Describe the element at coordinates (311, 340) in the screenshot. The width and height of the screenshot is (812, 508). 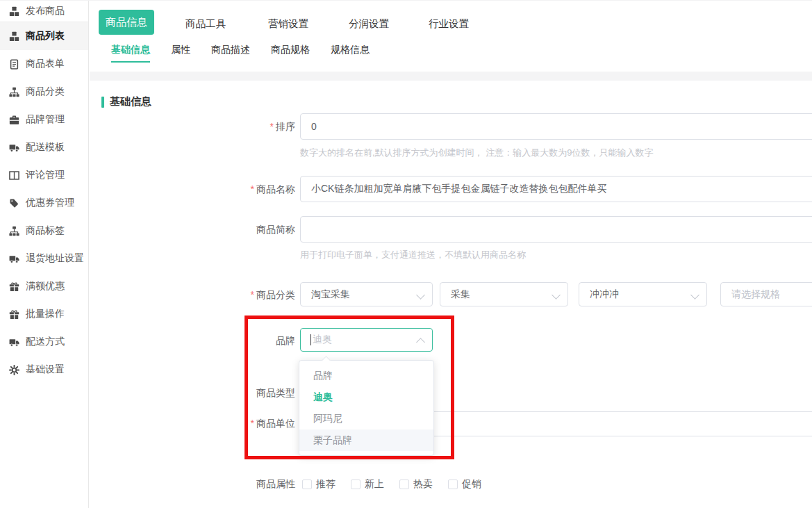
I see `text-cursor` at that location.